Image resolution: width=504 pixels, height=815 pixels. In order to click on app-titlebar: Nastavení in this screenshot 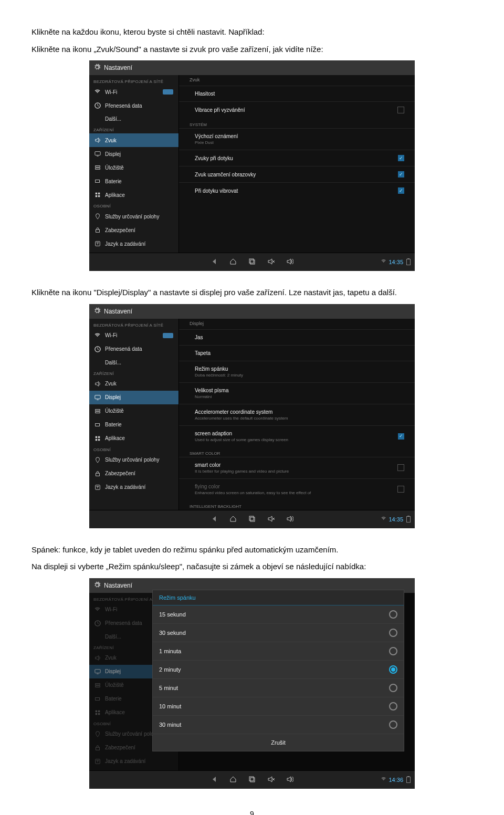, I will do `click(252, 311)`.